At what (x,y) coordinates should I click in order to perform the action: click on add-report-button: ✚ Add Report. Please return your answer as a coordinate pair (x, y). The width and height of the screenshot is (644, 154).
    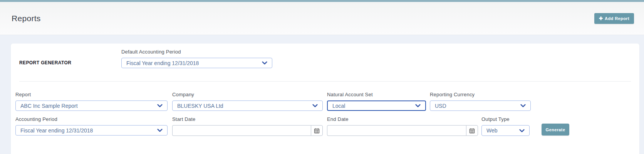
    Looking at the image, I should click on (614, 18).